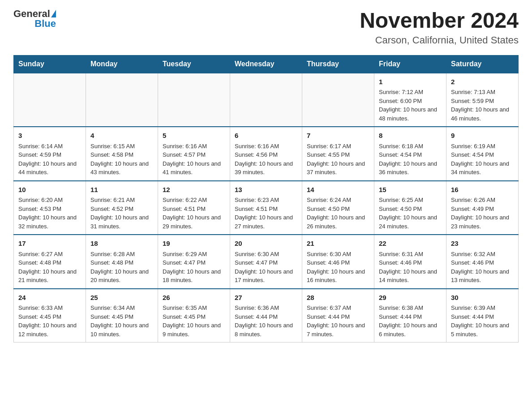 This screenshot has height=411, width=532. What do you see at coordinates (482, 298) in the screenshot?
I see `day-number: 30` at bounding box center [482, 298].